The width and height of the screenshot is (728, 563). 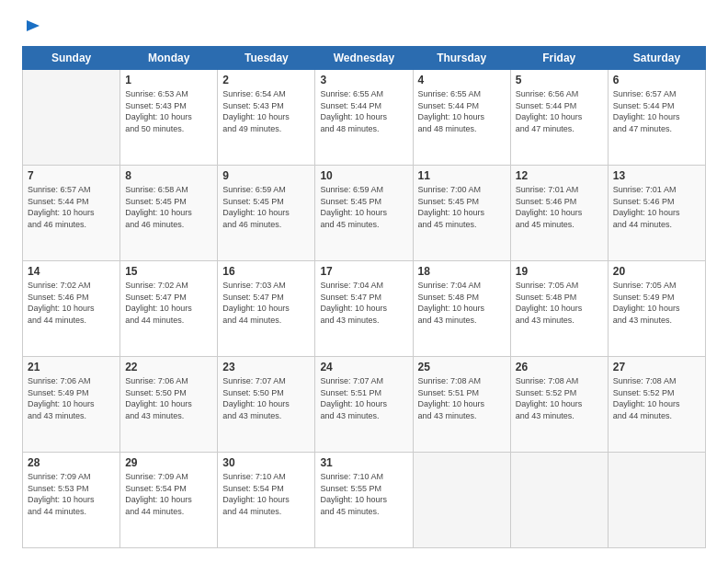 I want to click on day-number: 21, so click(x=72, y=367).